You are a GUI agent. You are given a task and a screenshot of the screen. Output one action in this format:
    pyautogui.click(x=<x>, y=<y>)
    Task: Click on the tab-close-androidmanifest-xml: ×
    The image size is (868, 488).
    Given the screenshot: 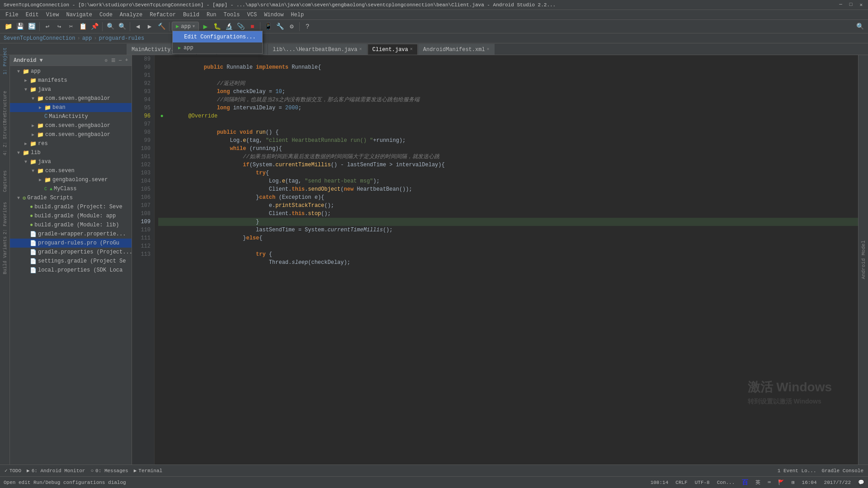 What is the action you would take?
    pyautogui.click(x=488, y=50)
    